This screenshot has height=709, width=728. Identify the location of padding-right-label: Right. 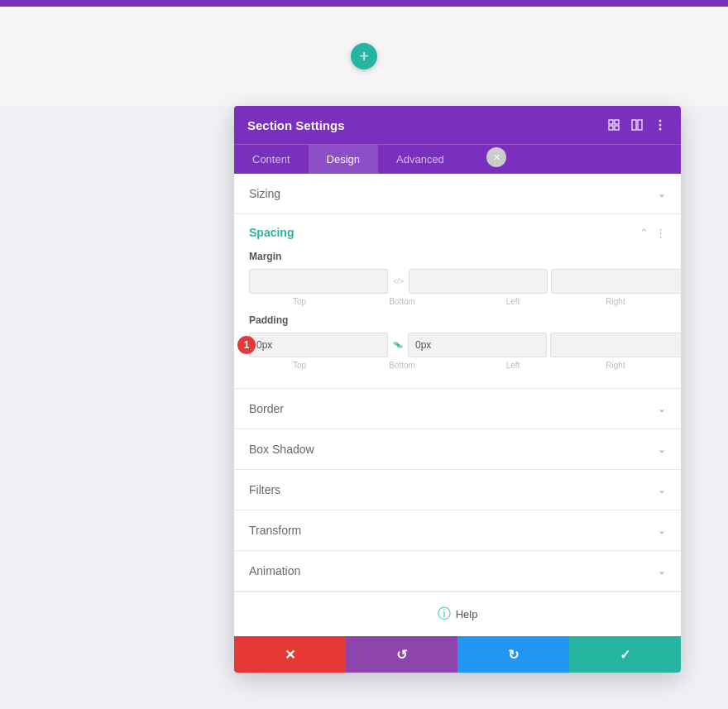
(615, 366).